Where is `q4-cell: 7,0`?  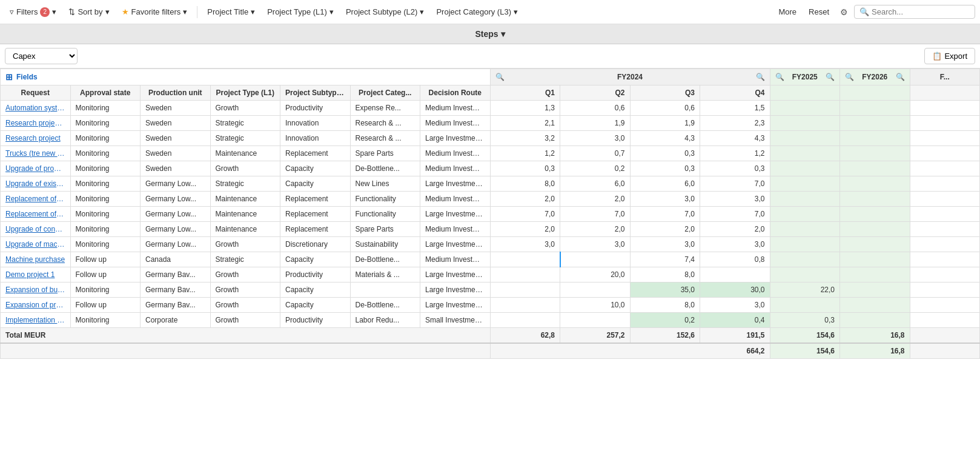 q4-cell: 7,0 is located at coordinates (735, 215).